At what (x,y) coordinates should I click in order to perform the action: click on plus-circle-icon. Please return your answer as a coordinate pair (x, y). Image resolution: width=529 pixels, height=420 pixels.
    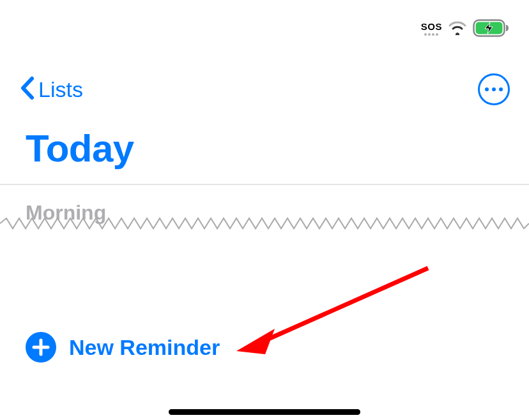
    Looking at the image, I should click on (41, 347).